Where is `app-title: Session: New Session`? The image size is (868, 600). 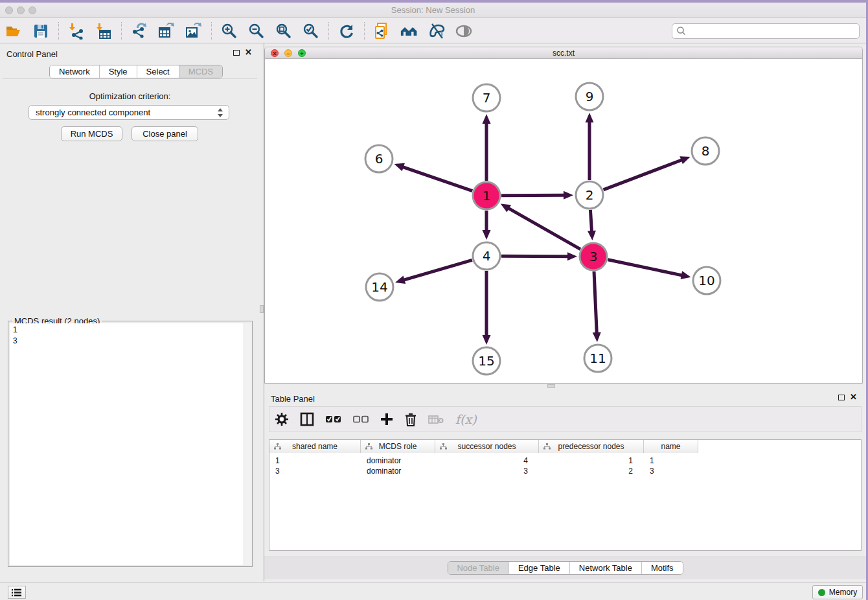 app-title: Session: New Session is located at coordinates (433, 10).